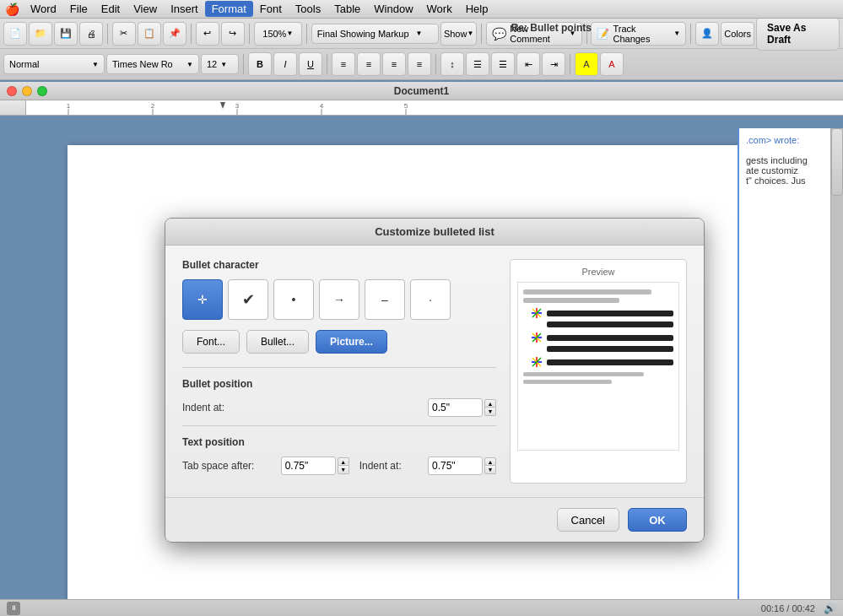 The width and height of the screenshot is (843, 616). Describe the element at coordinates (339, 300) in the screenshot. I see `arrow-symbol: →` at that location.